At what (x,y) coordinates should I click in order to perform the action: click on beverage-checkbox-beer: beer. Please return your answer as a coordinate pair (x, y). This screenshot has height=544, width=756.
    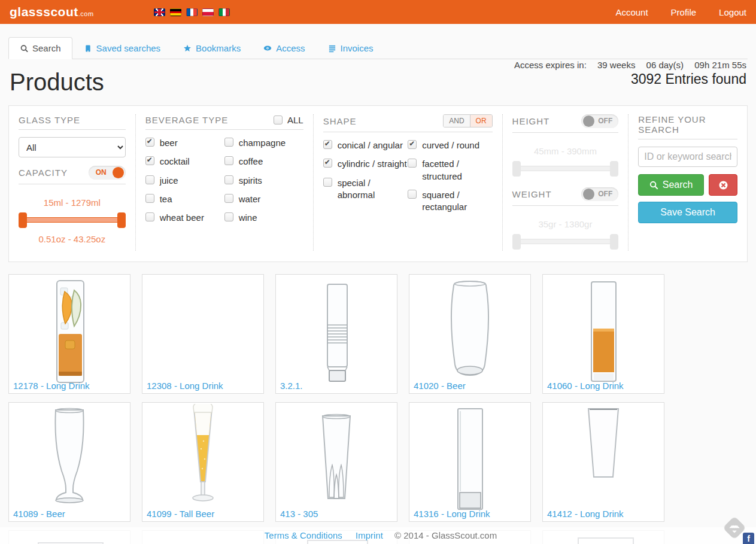
    Looking at the image, I should click on (185, 143).